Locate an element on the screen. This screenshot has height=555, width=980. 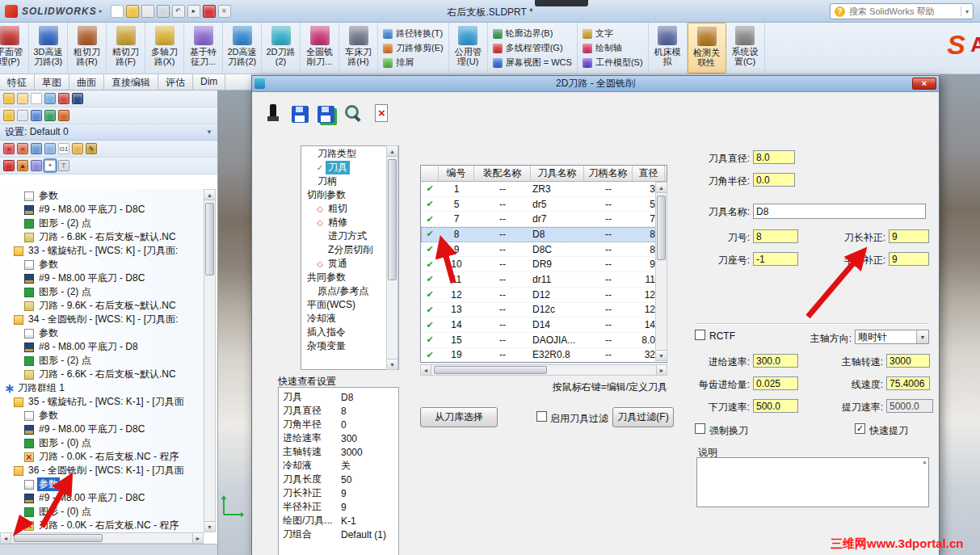
commandmanager-tab: 直接编辑 is located at coordinates (131, 82).